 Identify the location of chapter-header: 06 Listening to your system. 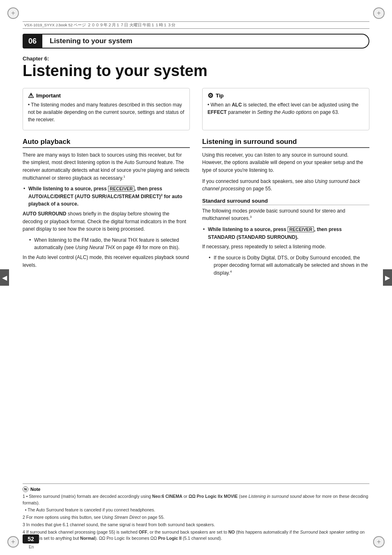
(196, 41).